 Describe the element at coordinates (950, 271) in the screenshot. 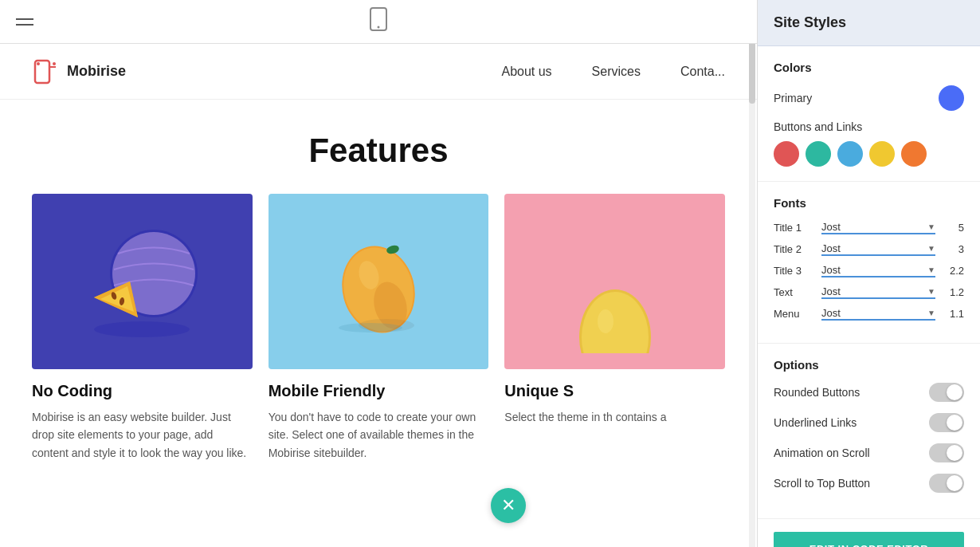

I see `font-size-title3: 2.2` at that location.